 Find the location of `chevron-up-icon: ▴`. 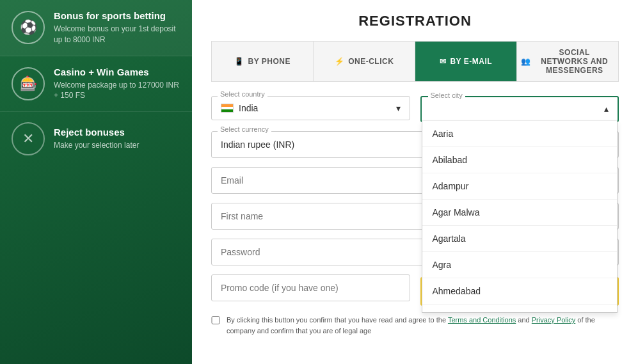

chevron-up-icon: ▴ is located at coordinates (607, 109).